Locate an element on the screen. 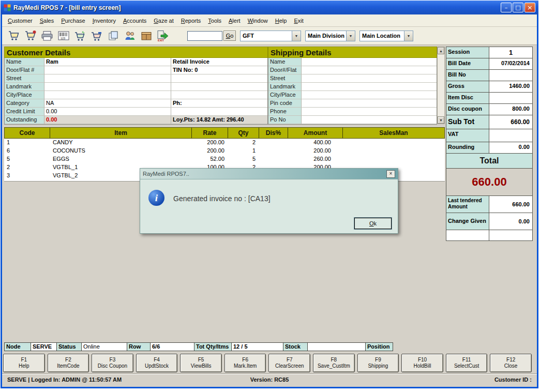  menu-customer: Customer is located at coordinates (20, 21).